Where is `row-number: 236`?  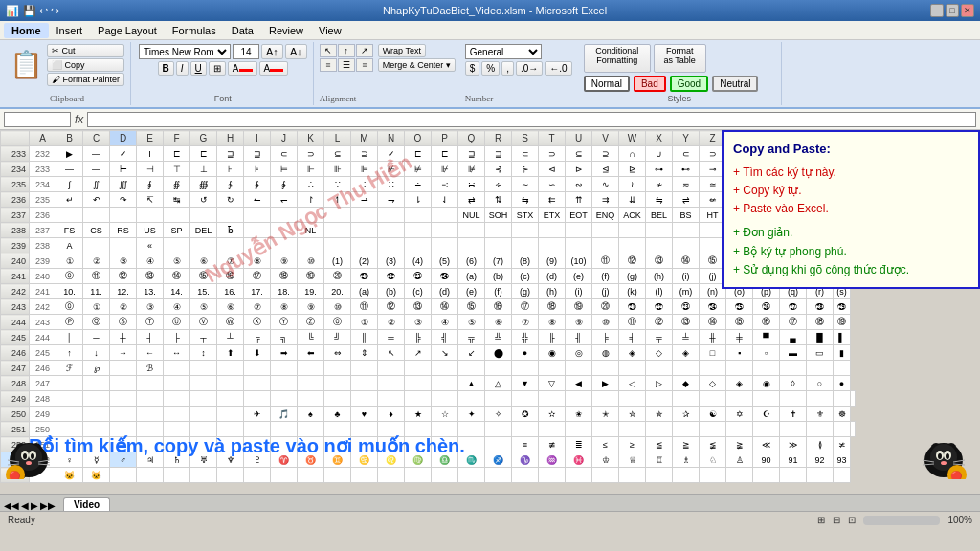 row-number: 236 is located at coordinates (15, 200).